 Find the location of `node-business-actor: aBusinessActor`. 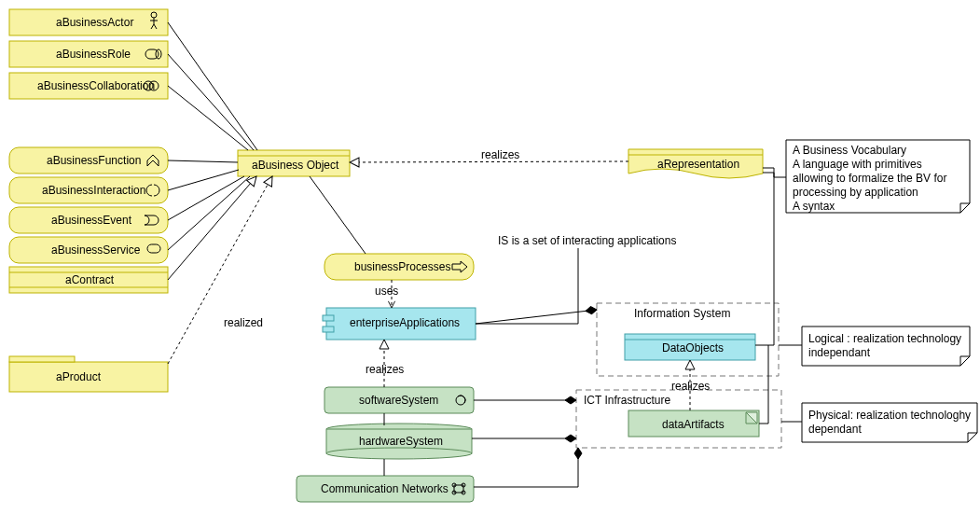

node-business-actor: aBusinessActor is located at coordinates (89, 22).